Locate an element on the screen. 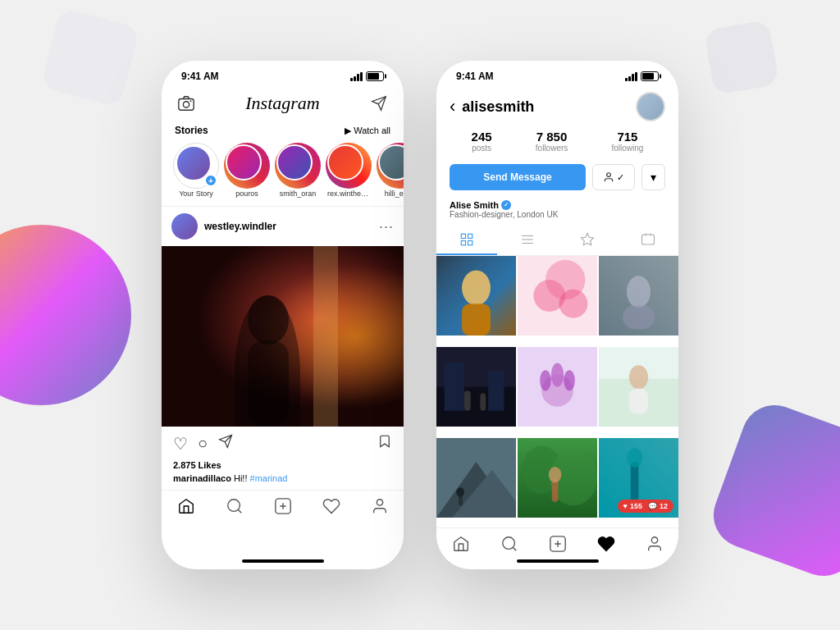  profile-bottom-nav is located at coordinates (558, 548).